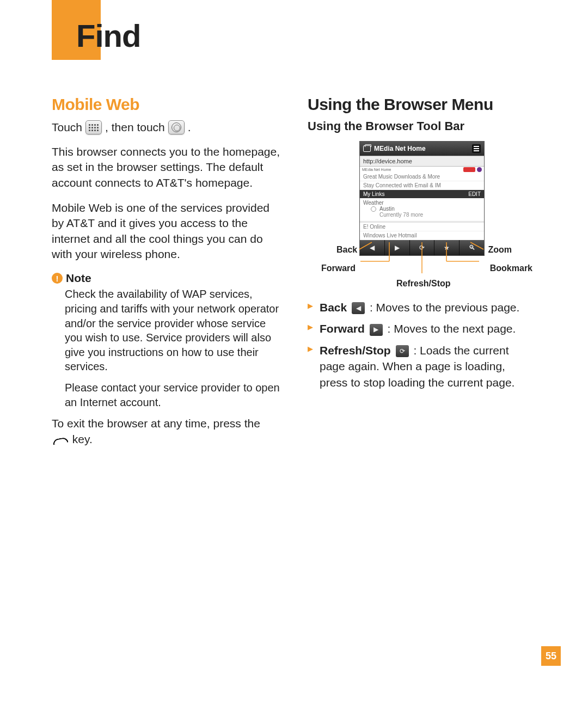 The image size is (588, 705). What do you see at coordinates (452, 329) in the screenshot?
I see `def-forward-text: : Moves to the next page.` at bounding box center [452, 329].